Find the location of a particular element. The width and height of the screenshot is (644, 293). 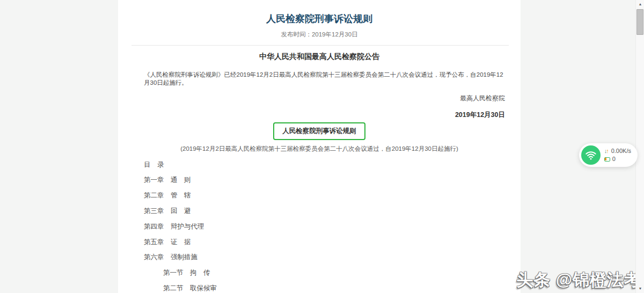

toc-item: 第一节 拘 传 is located at coordinates (319, 273).